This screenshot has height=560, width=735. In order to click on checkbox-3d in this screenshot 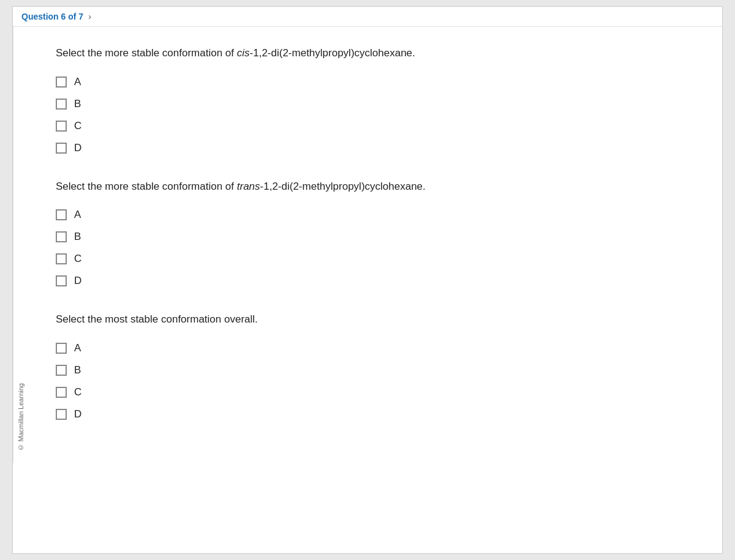, I will do `click(61, 414)`.